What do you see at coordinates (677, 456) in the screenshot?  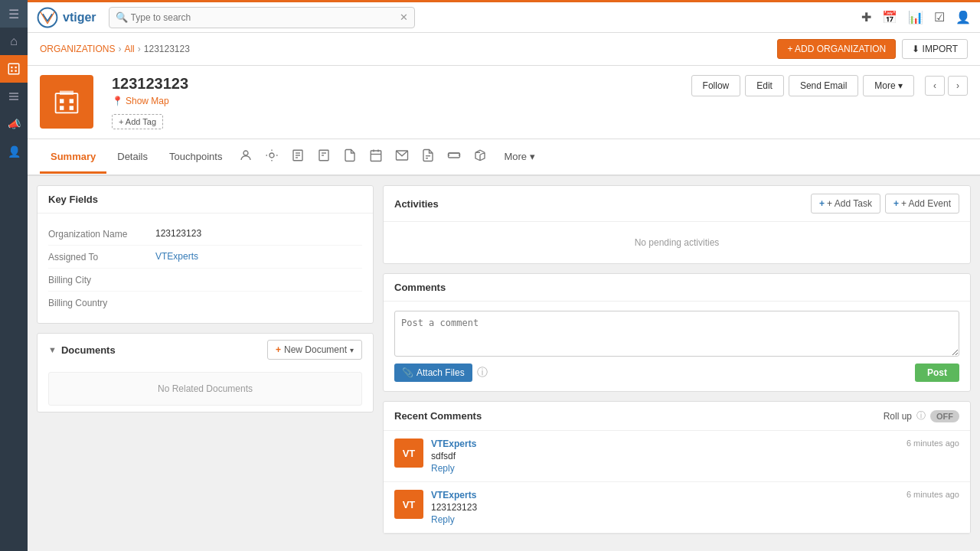 I see `comment-item: VT VTExperts sdfsdf Reply 6 minutes ago` at bounding box center [677, 456].